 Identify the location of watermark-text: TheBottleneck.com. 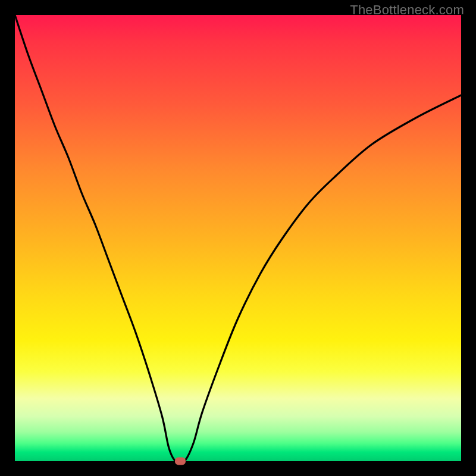
(407, 10).